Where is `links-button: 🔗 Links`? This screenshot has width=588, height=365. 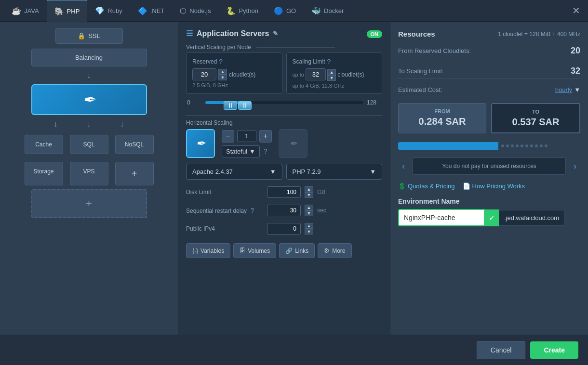 links-button: 🔗 Links is located at coordinates (297, 250).